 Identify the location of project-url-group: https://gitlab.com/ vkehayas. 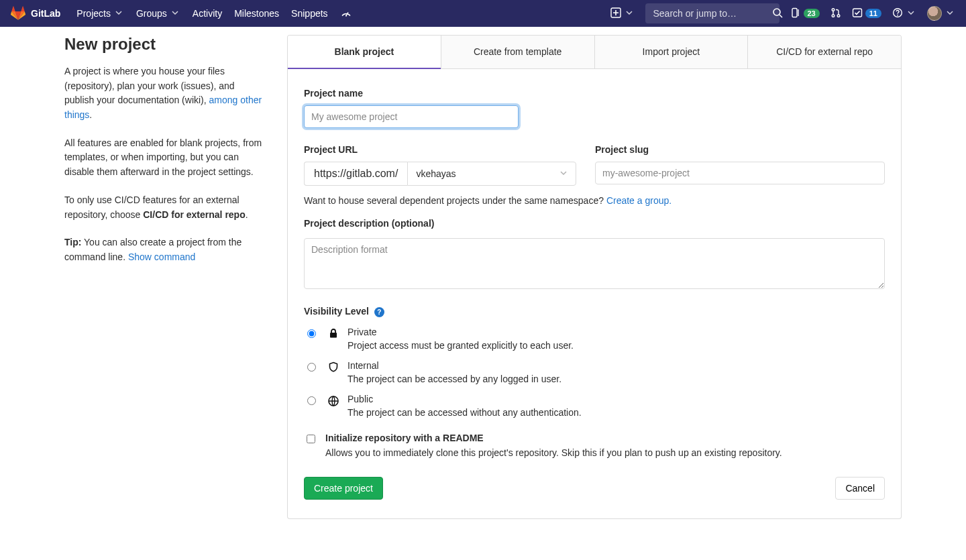
(440, 174).